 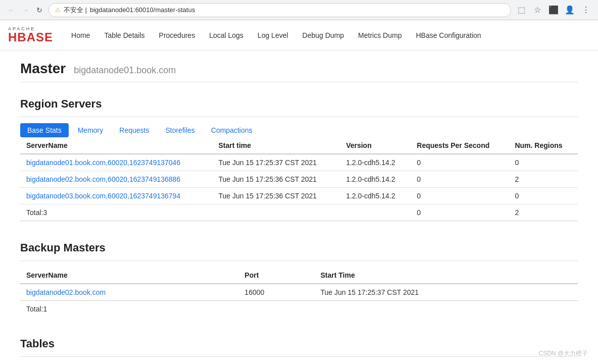 I want to click on browser-chrome: ← → ↻ ⚠ 不安全 | bigdatanode01:60010/master…, so click(x=299, y=10).